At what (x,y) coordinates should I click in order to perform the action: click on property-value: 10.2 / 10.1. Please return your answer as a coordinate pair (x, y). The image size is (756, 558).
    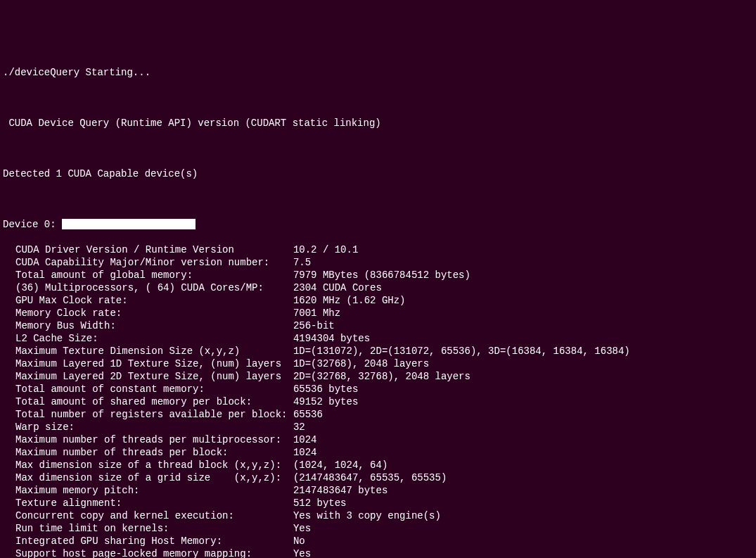
    Looking at the image, I should click on (326, 250).